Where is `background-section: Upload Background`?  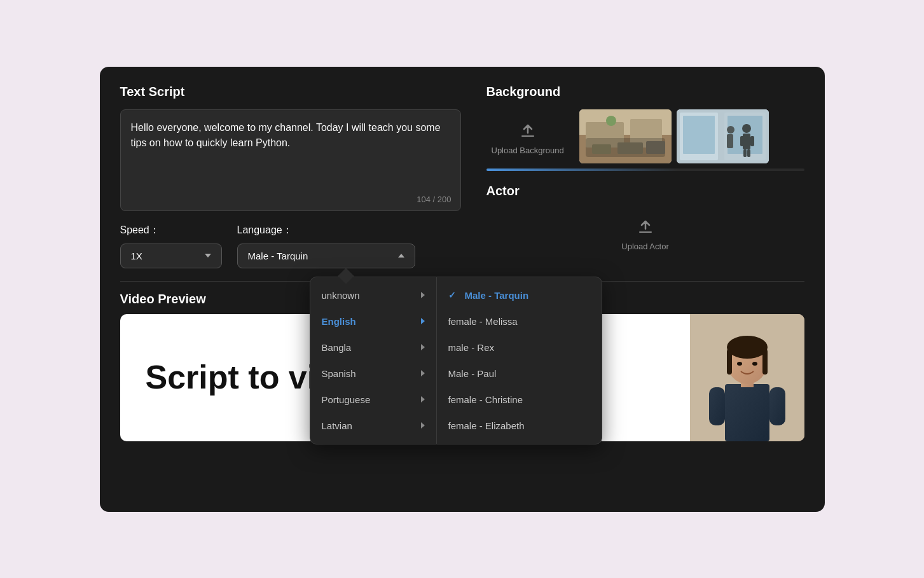
background-section: Upload Background is located at coordinates (645, 136).